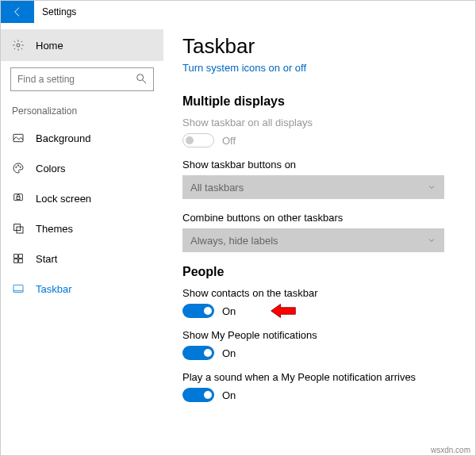 The height and width of the screenshot is (456, 476). Describe the element at coordinates (18, 259) in the screenshot. I see `start-icon` at that location.